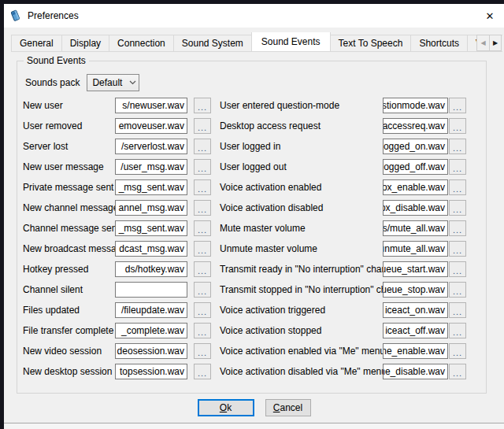 The image size is (504, 429). I want to click on event-label: Voice activation triggered, so click(297, 310).